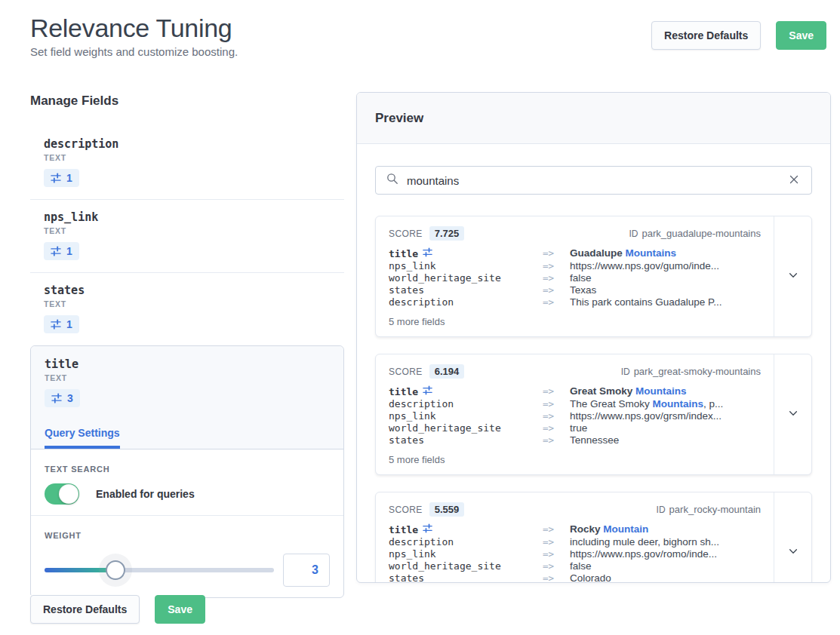  Describe the element at coordinates (80, 570) in the screenshot. I see `weight-slider-fill` at that location.